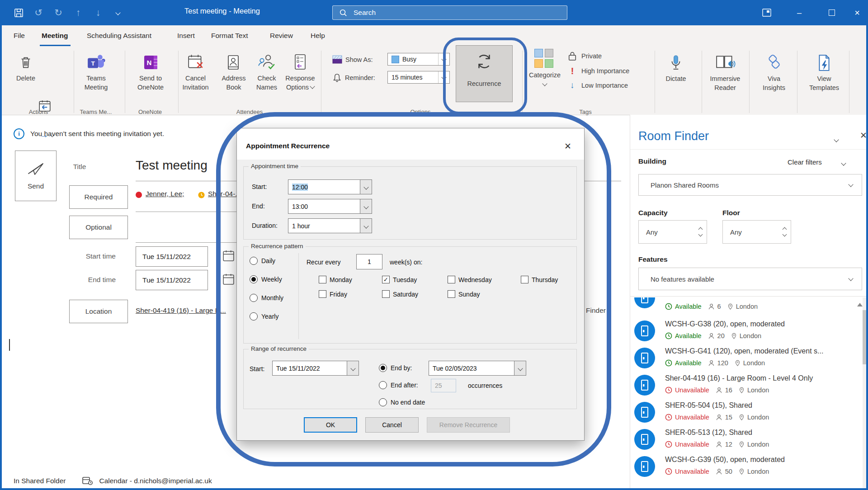  Describe the element at coordinates (98, 13) in the screenshot. I see `down-arrow-icon: ↓` at that location.